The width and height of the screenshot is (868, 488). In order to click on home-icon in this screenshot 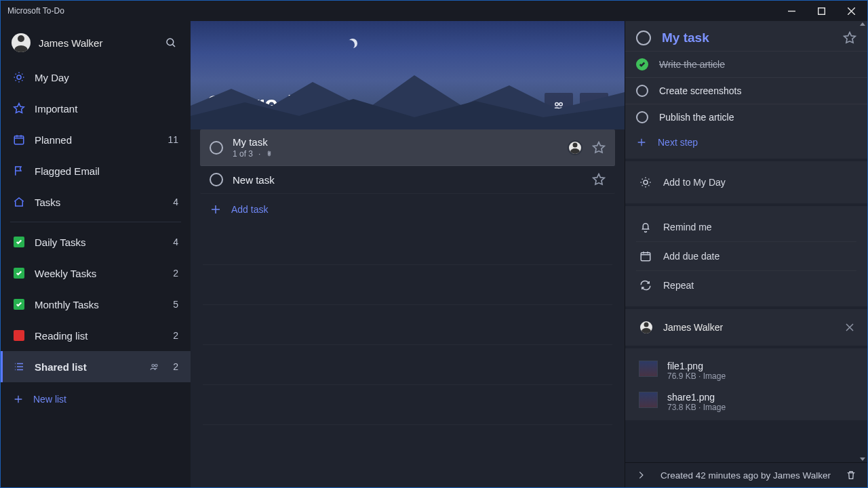, I will do `click(19, 202)`.